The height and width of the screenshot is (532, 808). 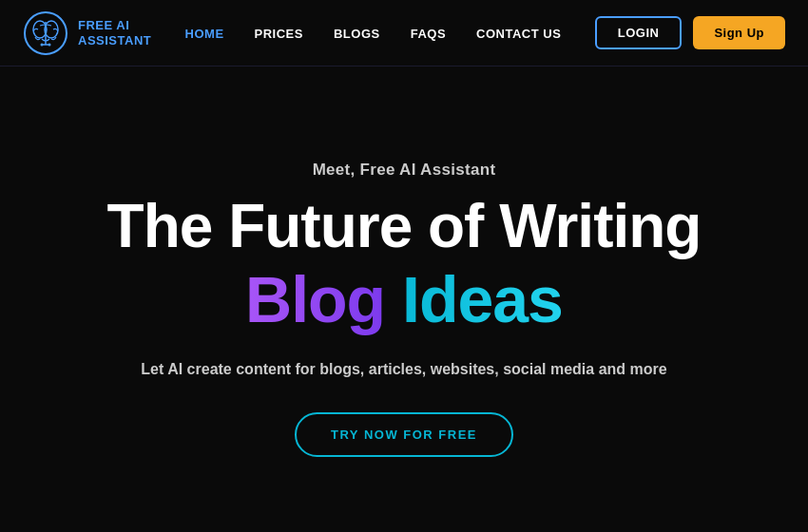 I want to click on nav-item-blogs: BLOGS, so click(x=357, y=33).